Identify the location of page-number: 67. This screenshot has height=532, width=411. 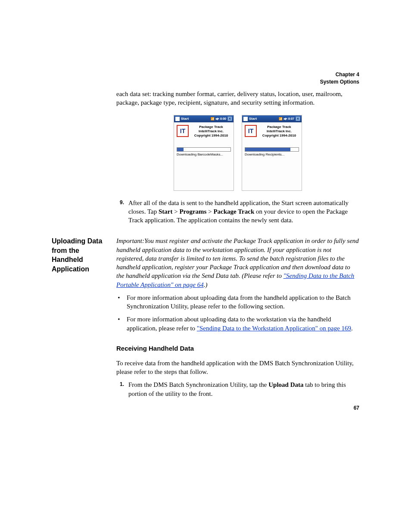
(357, 408).